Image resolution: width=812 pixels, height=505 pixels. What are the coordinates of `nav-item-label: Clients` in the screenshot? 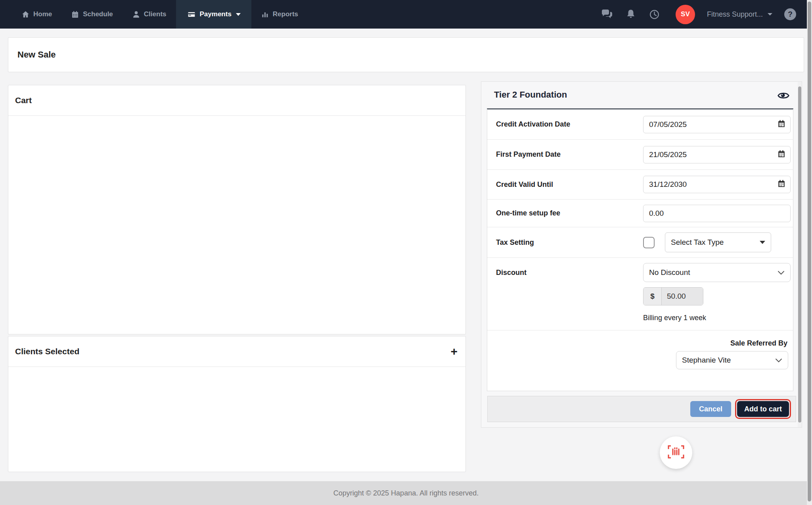 It's located at (155, 14).